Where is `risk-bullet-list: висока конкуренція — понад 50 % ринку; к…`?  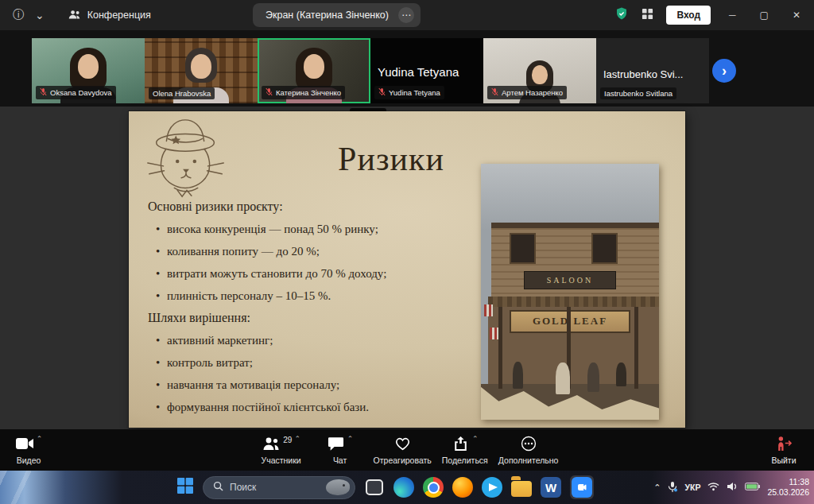 risk-bullet-list: висока конкуренція — понад 50 % ринку; к… is located at coordinates (310, 262).